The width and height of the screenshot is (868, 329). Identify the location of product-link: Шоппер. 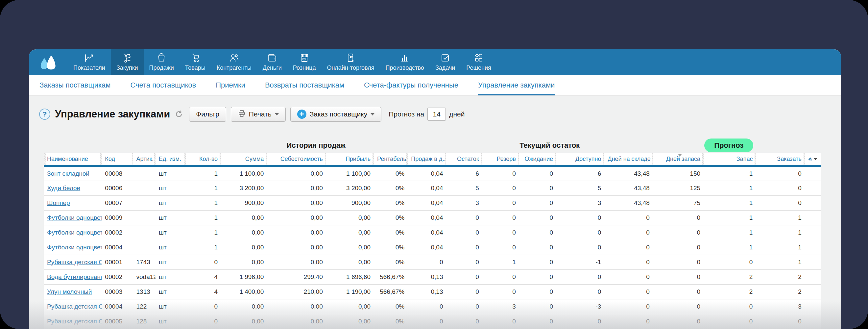
(59, 203).